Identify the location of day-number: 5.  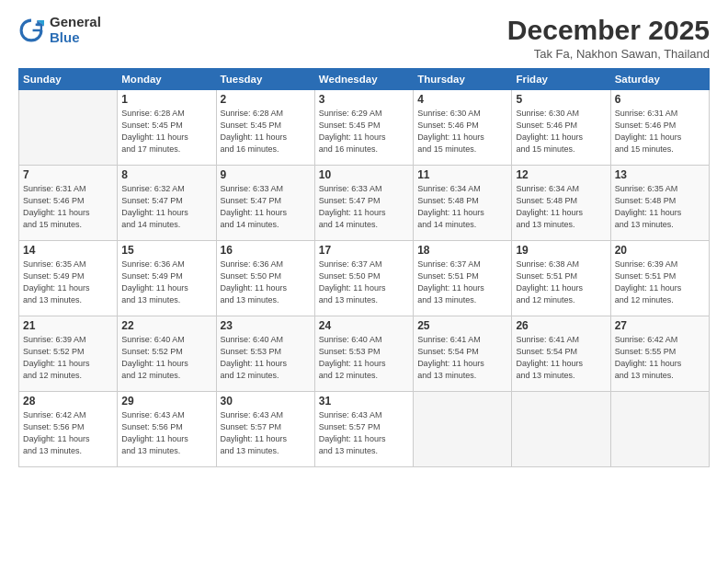
(561, 99).